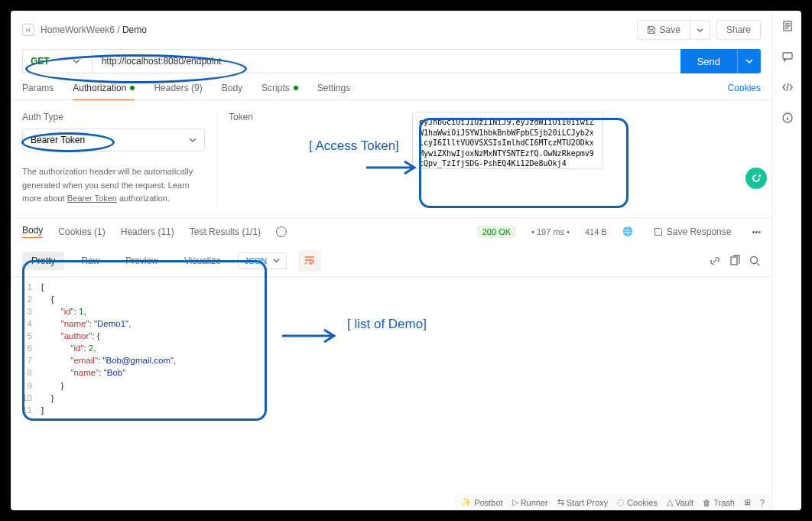 The width and height of the screenshot is (812, 521). Describe the element at coordinates (755, 261) in the screenshot. I see `search-icon` at that location.